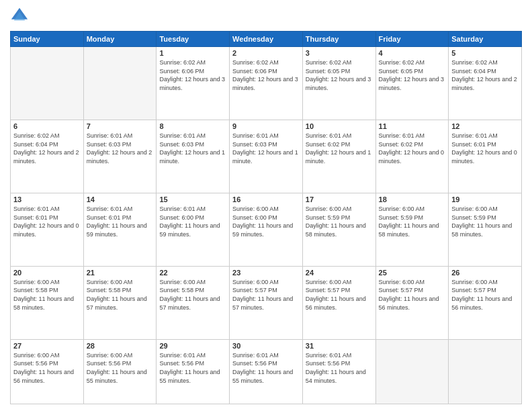  What do you see at coordinates (266, 230) in the screenshot?
I see `day-cell: 16Sunrise: 6:00 AM Sunset: 6:00 PM Dayli…` at bounding box center [266, 230].